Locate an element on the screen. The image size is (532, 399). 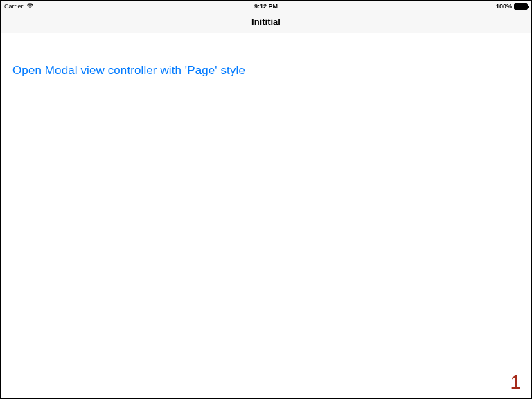
status-bar: Carrier 9:12 PM 100% is located at coordinates (266, 6).